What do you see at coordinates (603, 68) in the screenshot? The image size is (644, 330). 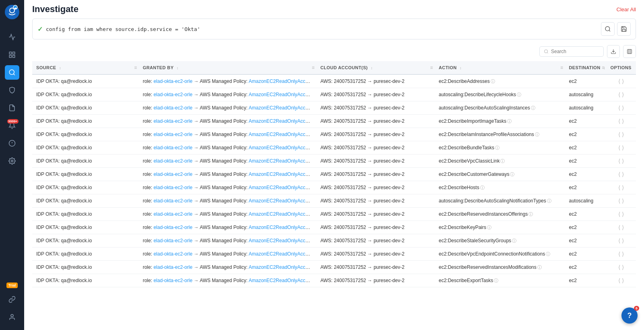 I see `col-menu-dest: ≡` at bounding box center [603, 68].